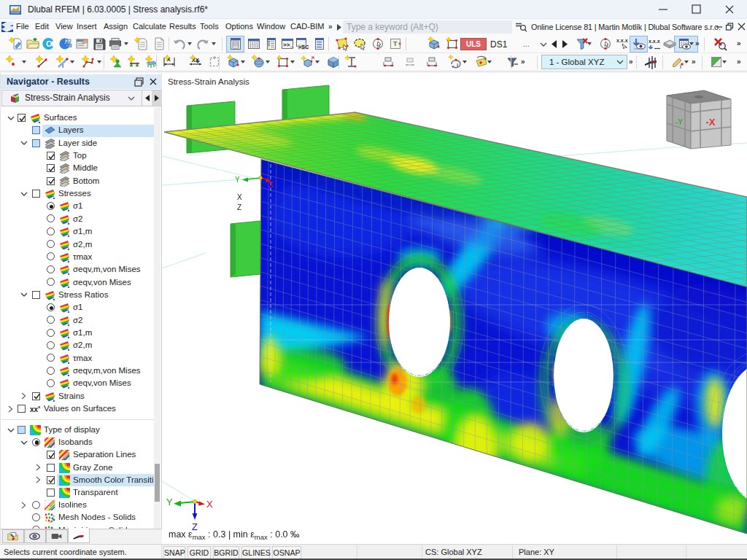 The height and width of the screenshot is (560, 747). What do you see at coordinates (39, 407) in the screenshot?
I see `svg-text: x` at bounding box center [39, 407].